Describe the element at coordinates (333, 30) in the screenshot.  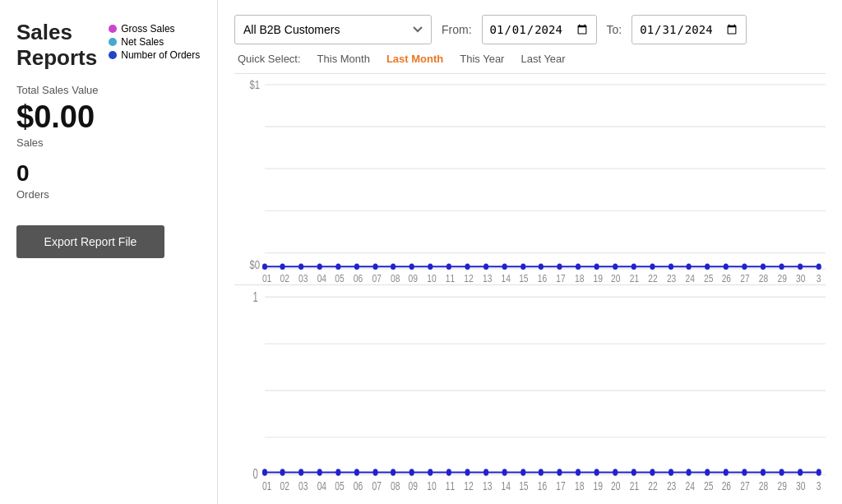
I see `customer-select: All B2B Customers Customer A Customer B` at that location.